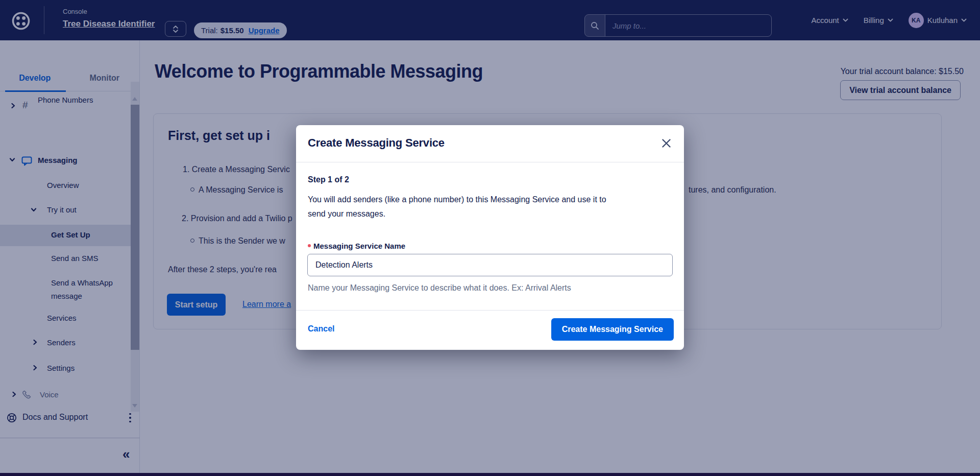 The width and height of the screenshot is (980, 476). What do you see at coordinates (359, 246) in the screenshot?
I see `service-name-label-text: Messaging Service Name` at bounding box center [359, 246].